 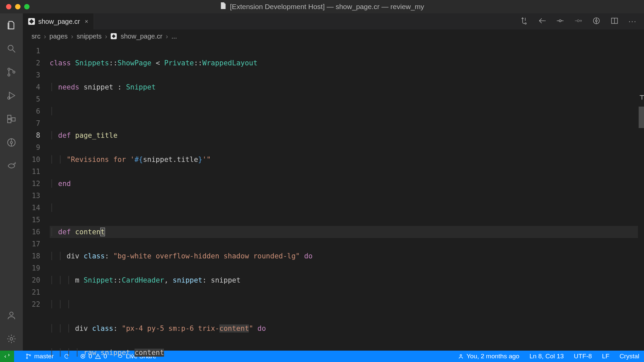 What do you see at coordinates (524, 21) in the screenshot?
I see `compare-changes-icon` at bounding box center [524, 21].